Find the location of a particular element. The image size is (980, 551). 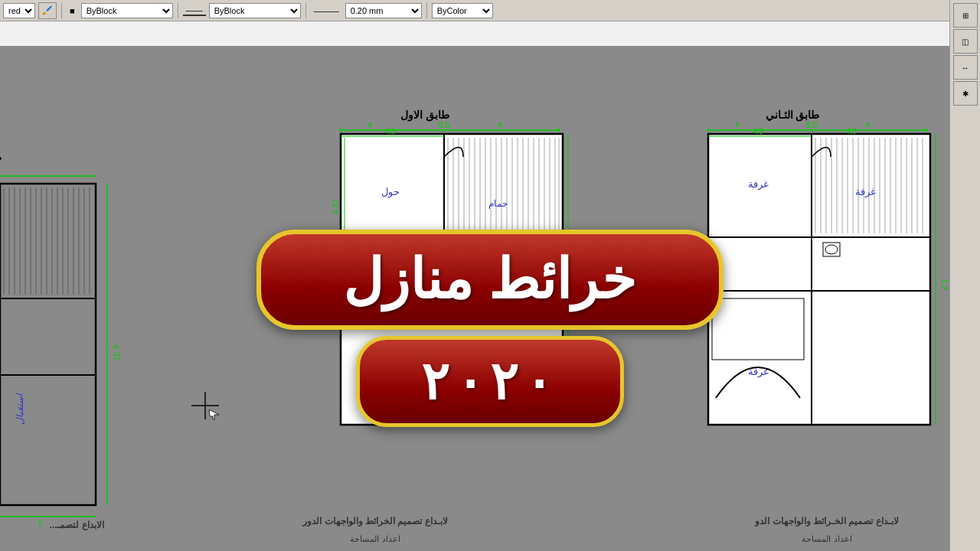

separator2 is located at coordinates (178, 11).